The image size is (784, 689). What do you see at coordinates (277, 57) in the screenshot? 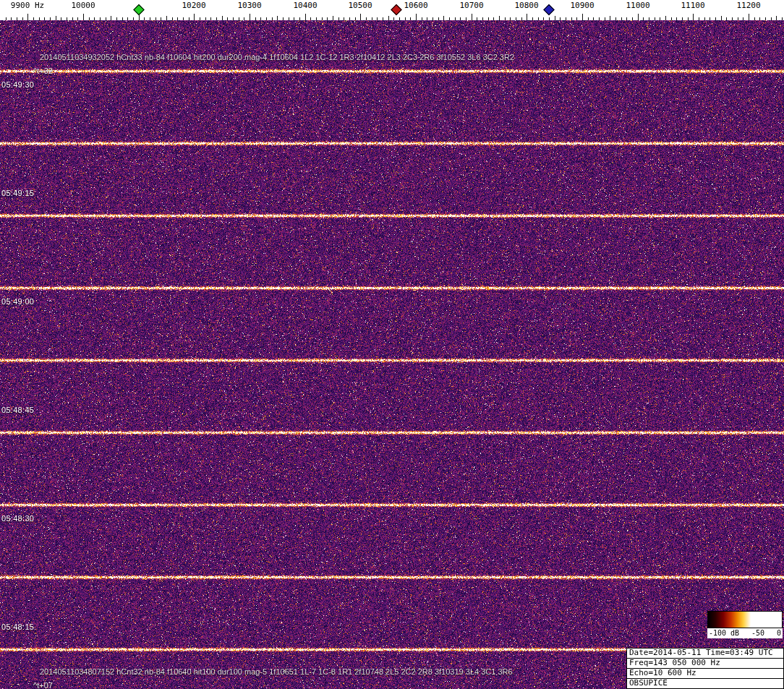
I see `detection-info-text: 20140511034932052 hCnt33 nb-84 f10604 hi…` at bounding box center [277, 57].